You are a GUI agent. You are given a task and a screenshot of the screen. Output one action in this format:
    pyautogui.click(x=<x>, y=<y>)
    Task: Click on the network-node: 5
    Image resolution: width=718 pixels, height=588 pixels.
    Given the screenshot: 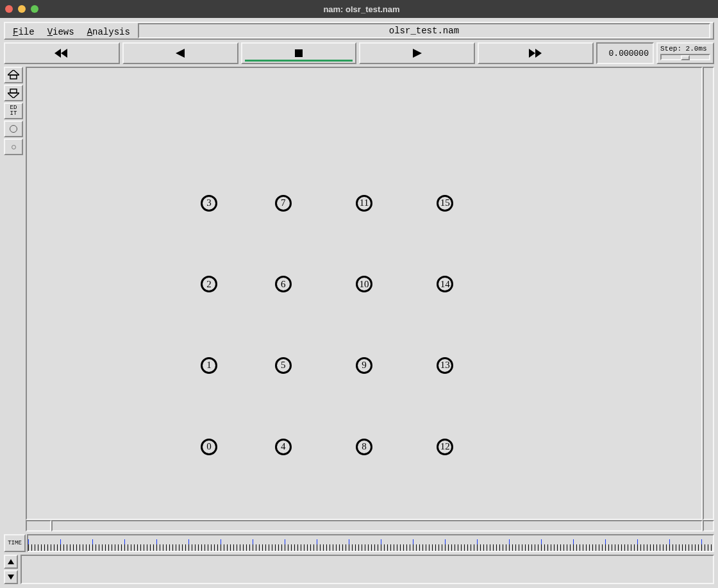 What is the action you would take?
    pyautogui.click(x=283, y=365)
    